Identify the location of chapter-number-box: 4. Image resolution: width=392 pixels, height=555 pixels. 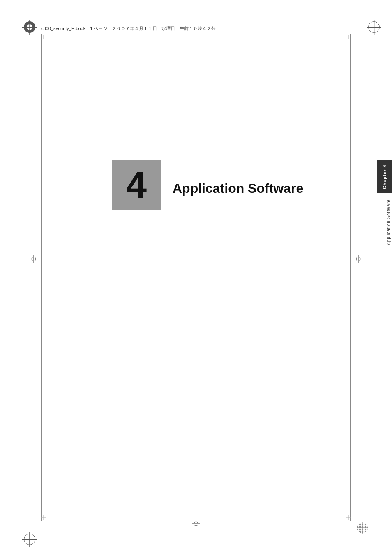
(136, 185).